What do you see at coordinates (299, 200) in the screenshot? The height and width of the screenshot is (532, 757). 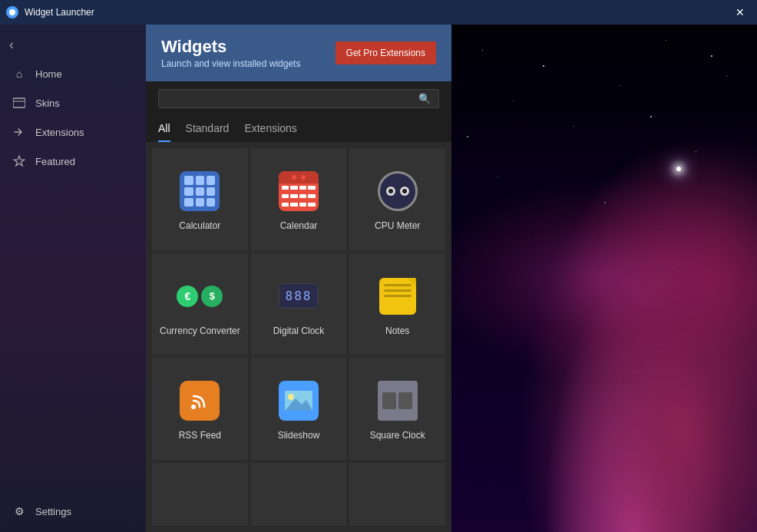 I see `widget-calendar: Calendar` at bounding box center [299, 200].